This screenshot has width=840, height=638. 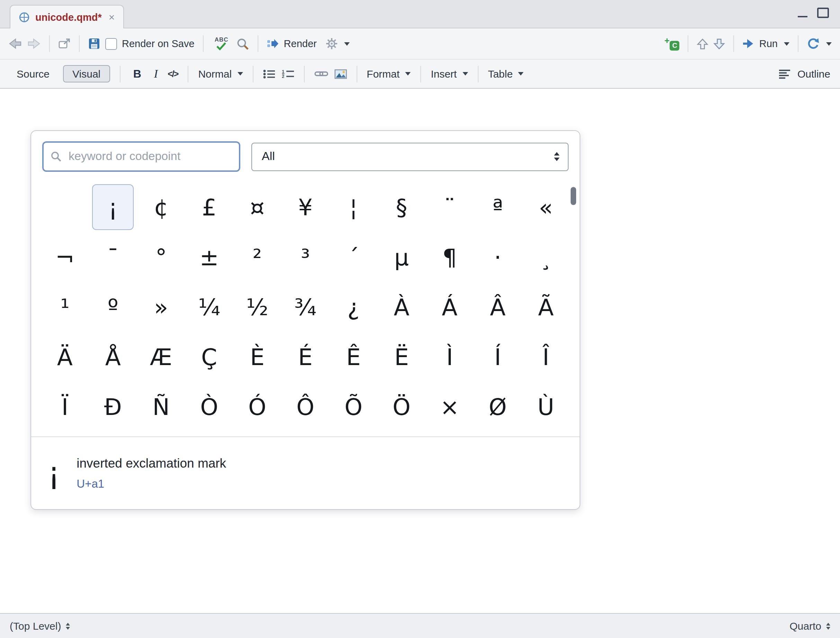 What do you see at coordinates (243, 44) in the screenshot?
I see `find-icon` at bounding box center [243, 44].